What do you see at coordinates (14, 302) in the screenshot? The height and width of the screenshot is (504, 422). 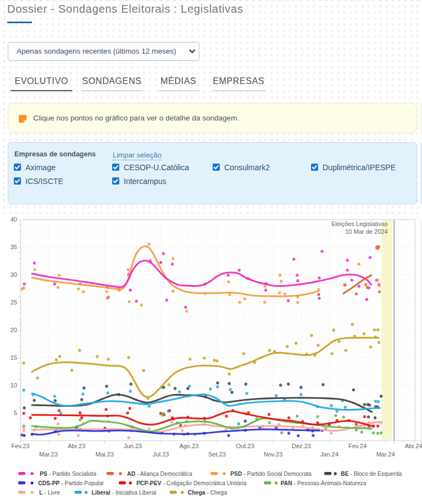 I see `svg-text: 25` at bounding box center [14, 302].